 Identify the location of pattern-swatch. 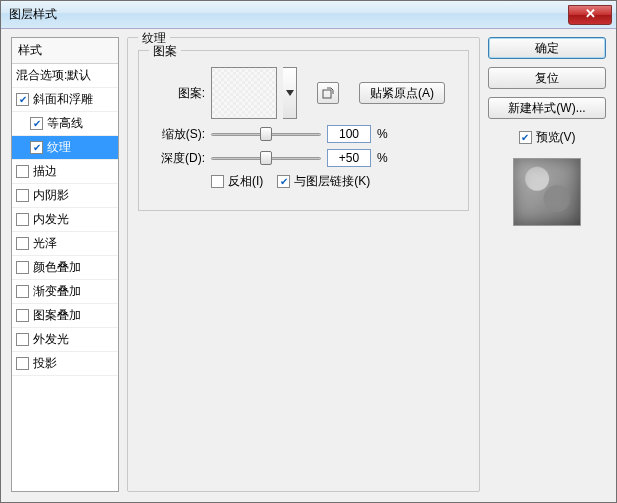
(244, 93).